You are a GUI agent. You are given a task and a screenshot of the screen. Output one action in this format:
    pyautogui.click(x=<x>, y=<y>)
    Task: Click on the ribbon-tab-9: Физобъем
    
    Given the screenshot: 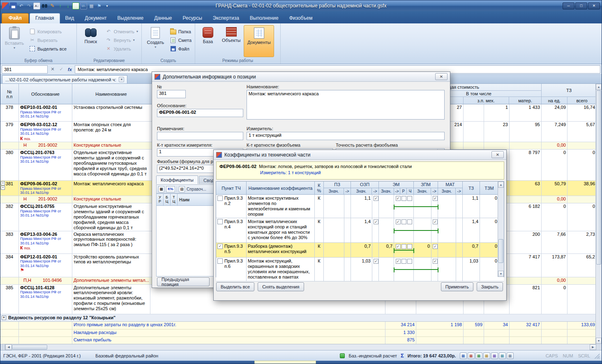 What is the action you would take?
    pyautogui.click(x=301, y=18)
    